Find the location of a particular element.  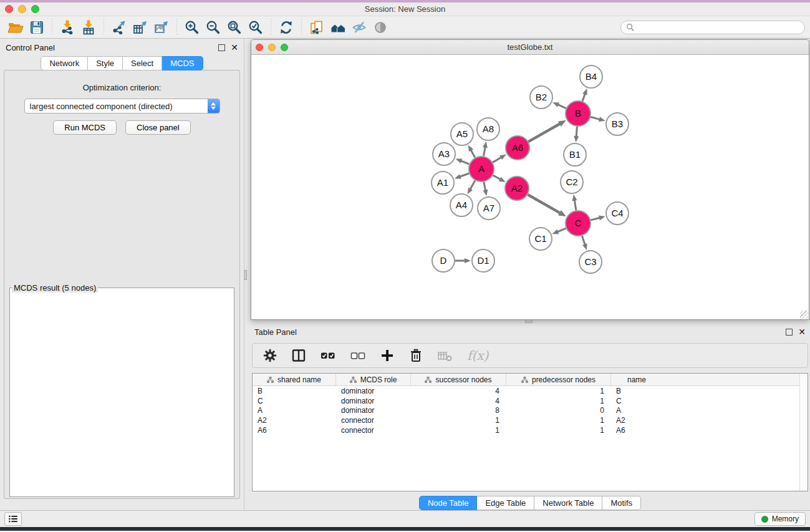

column-header-shared-name: shared name is located at coordinates (294, 379).